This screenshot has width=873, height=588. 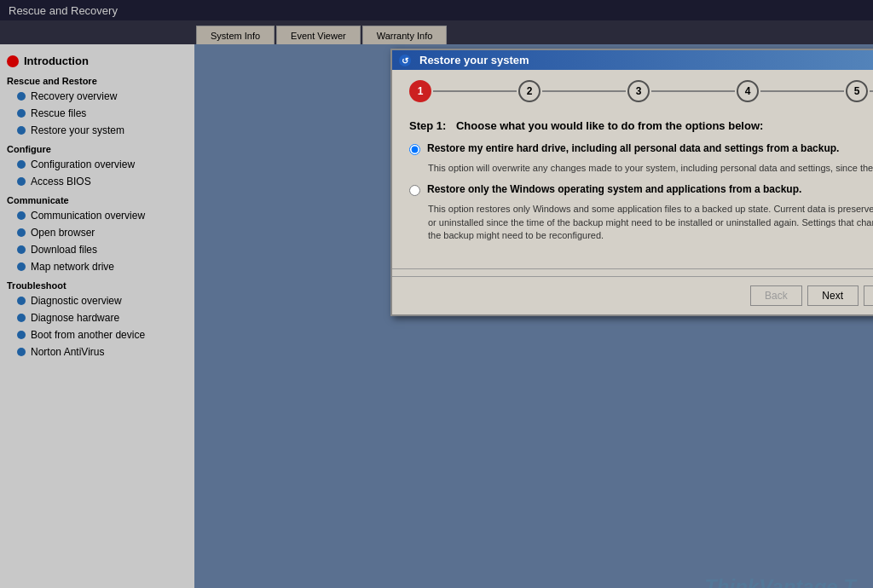 What do you see at coordinates (641, 148) in the screenshot?
I see `option-1-container: Restore my entire hard drive, including …` at bounding box center [641, 148].